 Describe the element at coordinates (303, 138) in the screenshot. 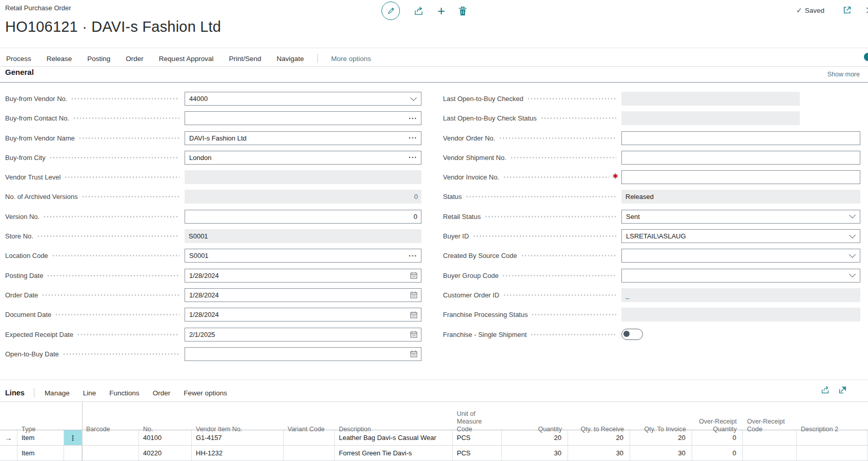

I see `buy-from-vendor-name-input: DAVI-s Fashion Ltd···` at that location.